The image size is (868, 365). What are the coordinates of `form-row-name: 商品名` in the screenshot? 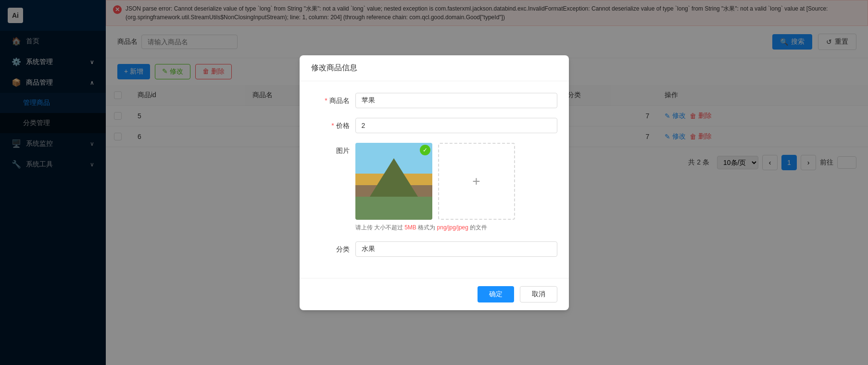 It's located at (434, 101).